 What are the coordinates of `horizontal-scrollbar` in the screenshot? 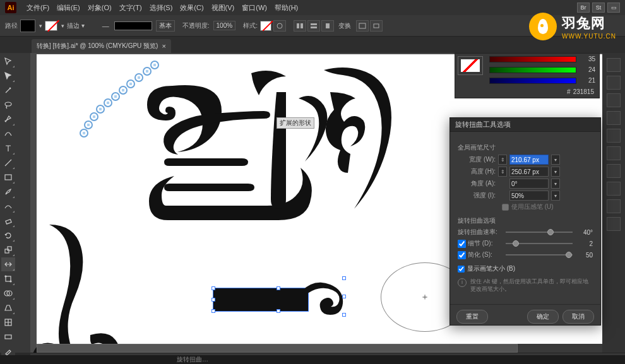 It's located at (319, 348).